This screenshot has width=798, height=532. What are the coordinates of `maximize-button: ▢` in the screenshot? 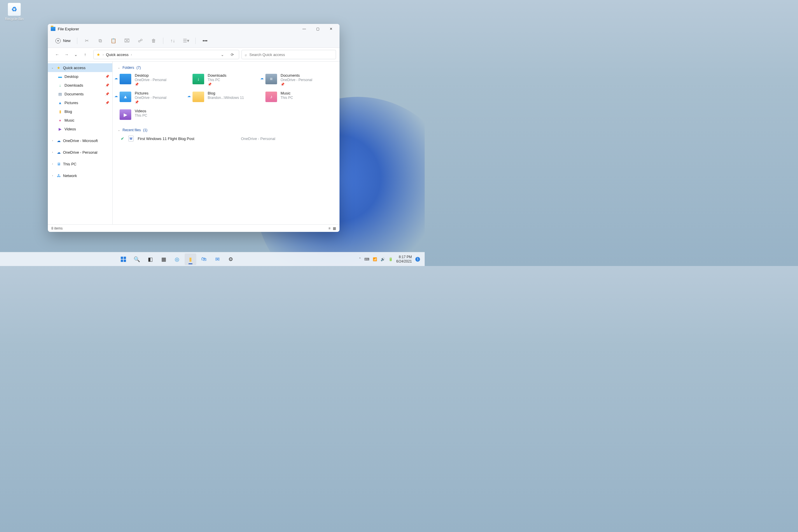 It's located at (318, 29).